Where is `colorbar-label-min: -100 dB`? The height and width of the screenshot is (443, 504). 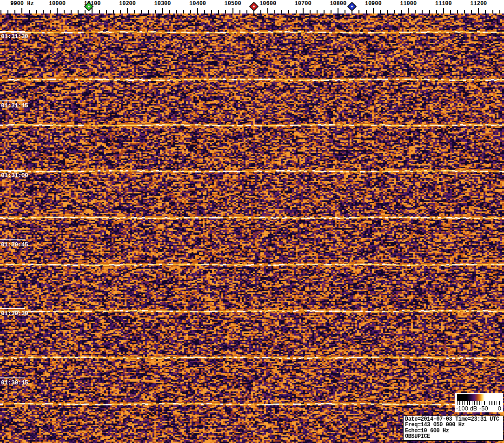
colorbar-label-min: -100 dB is located at coordinates (467, 408).